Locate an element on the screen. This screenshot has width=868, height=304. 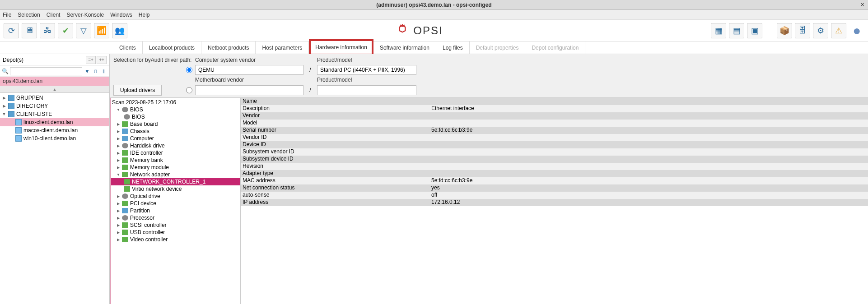
depots-plusplus-button: ++ is located at coordinates (102, 60).